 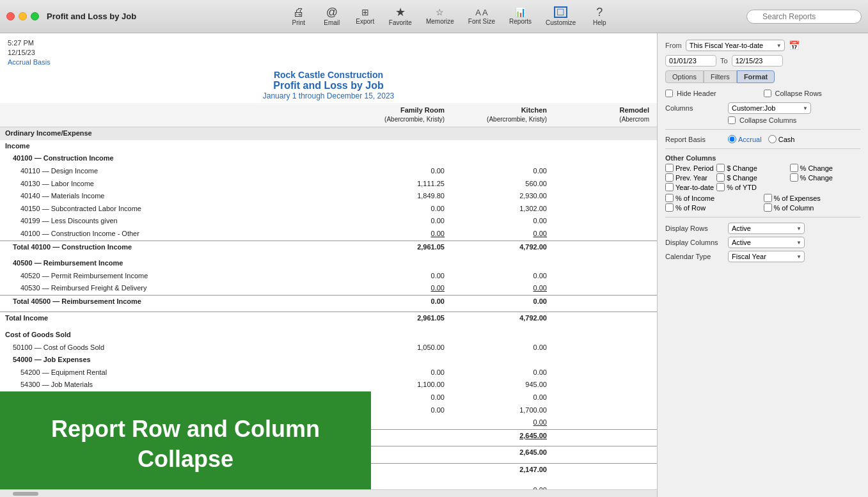 What do you see at coordinates (521, 17) in the screenshot?
I see `reports-button: 📊 Reports` at bounding box center [521, 17].